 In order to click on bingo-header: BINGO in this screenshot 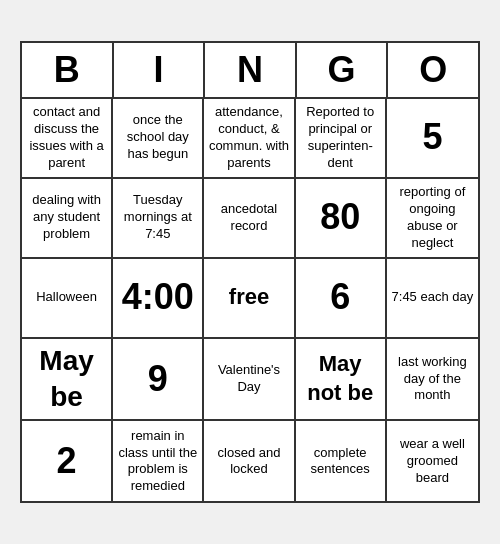, I will do `click(250, 71)`.